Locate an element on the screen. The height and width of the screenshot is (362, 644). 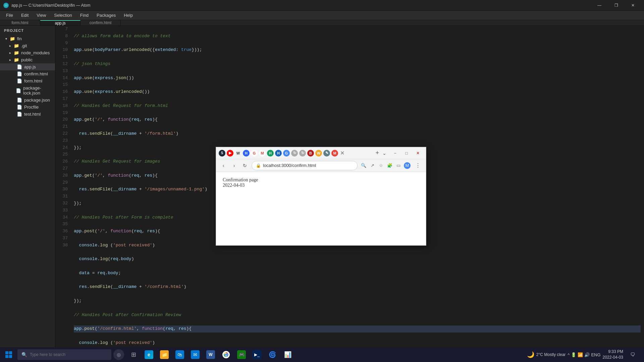
taskbar-unknown: 📊 is located at coordinates (288, 355).